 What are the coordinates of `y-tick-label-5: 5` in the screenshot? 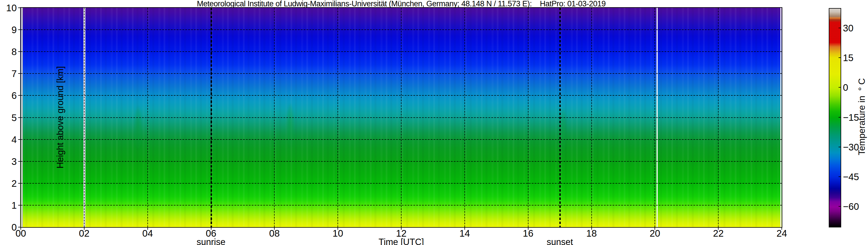 It's located at (8, 118).